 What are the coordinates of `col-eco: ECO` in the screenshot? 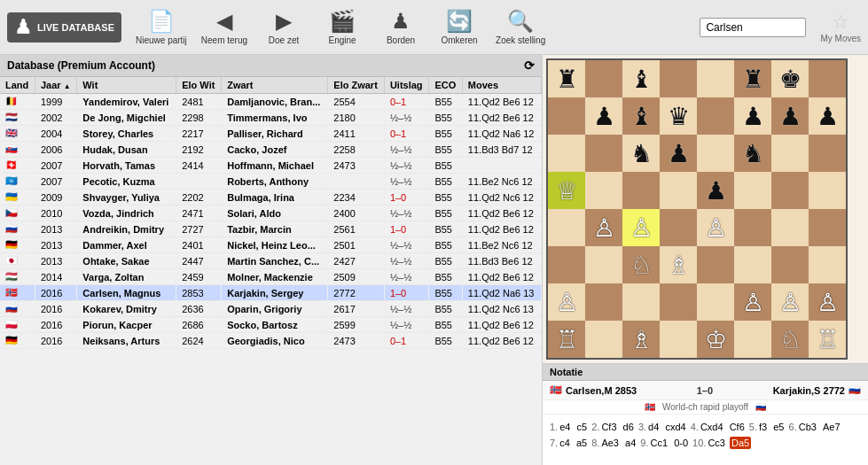 It's located at (445, 85).